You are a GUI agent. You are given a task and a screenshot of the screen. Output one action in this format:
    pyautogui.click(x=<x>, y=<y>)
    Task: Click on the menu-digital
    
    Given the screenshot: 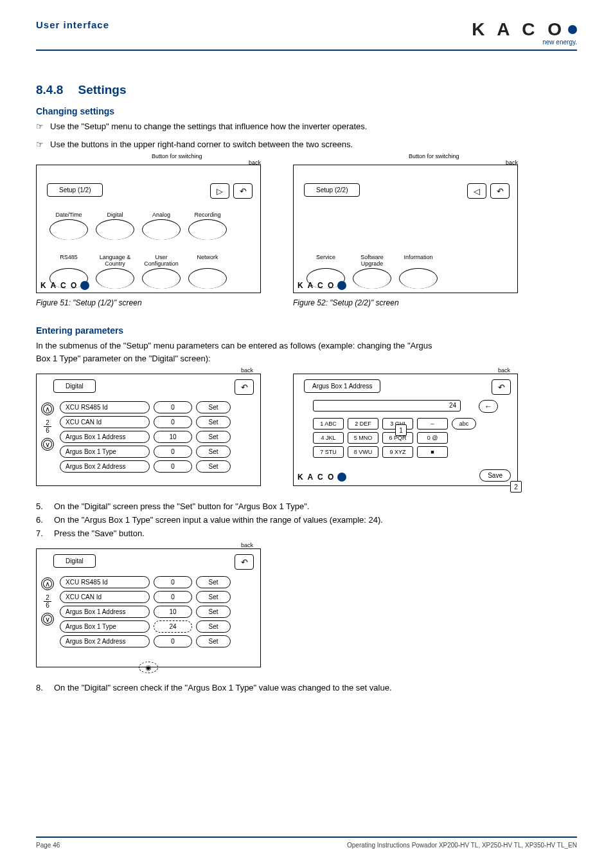 What is the action you would take?
    pyautogui.click(x=115, y=230)
    